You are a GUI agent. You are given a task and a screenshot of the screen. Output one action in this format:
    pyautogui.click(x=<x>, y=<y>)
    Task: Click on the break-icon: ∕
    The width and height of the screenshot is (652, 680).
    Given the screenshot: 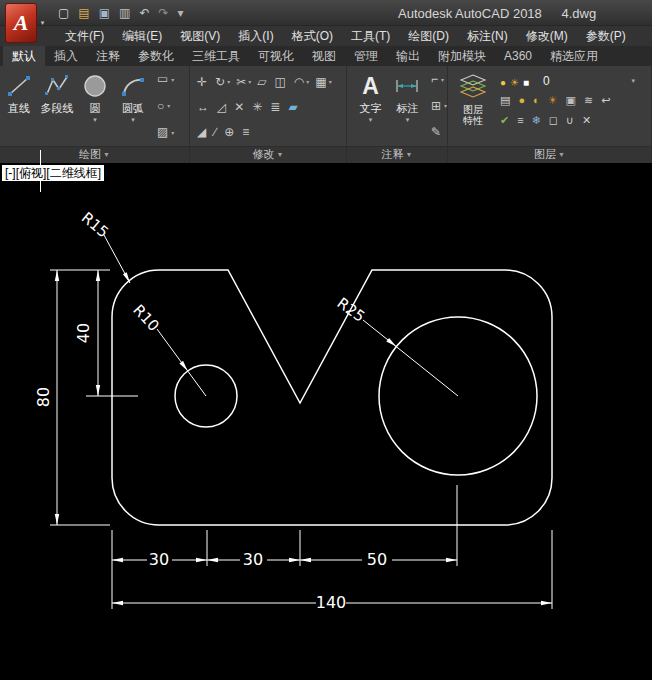 What is the action you would take?
    pyautogui.click(x=216, y=132)
    